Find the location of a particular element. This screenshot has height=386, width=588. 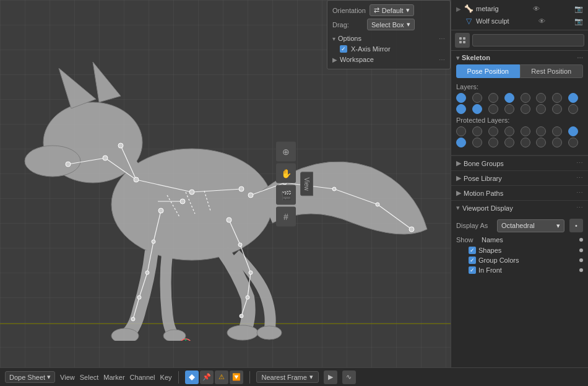

group-colors-checkbox: ✓ is located at coordinates (472, 260).